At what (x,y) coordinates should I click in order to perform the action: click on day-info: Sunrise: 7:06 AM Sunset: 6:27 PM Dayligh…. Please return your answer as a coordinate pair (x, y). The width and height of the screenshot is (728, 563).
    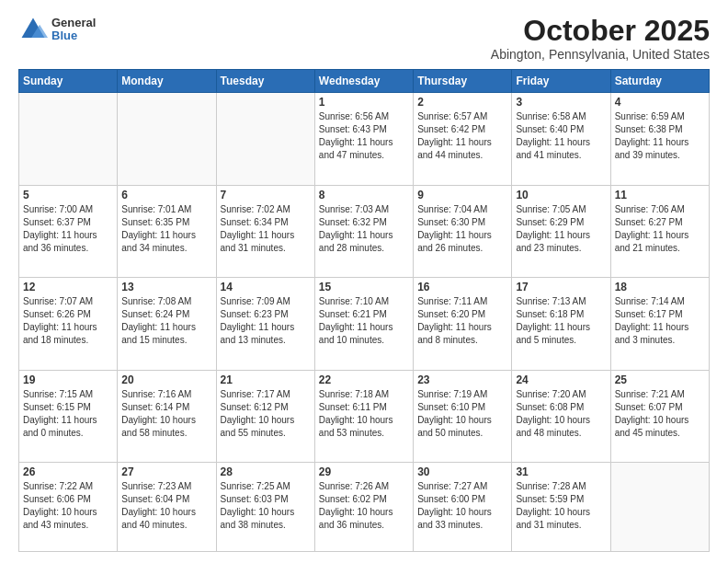
    Looking at the image, I should click on (660, 229).